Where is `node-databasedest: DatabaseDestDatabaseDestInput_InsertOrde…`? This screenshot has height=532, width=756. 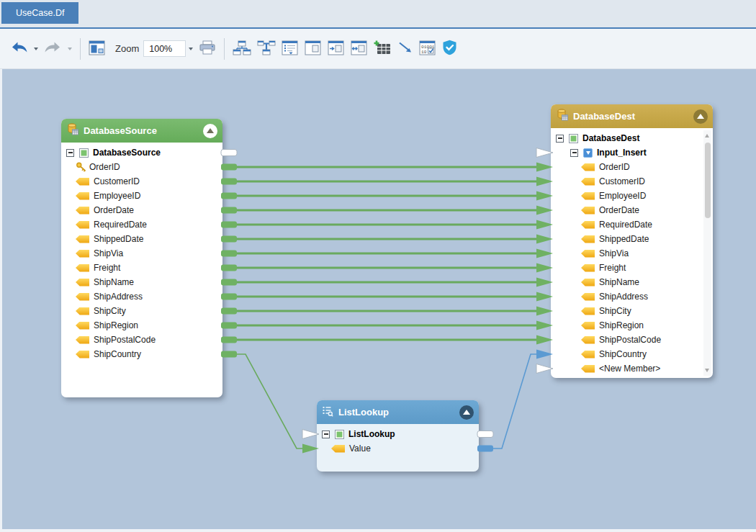
node-databasedest: DatabaseDestDatabaseDestInput_InsertOrde… is located at coordinates (632, 241).